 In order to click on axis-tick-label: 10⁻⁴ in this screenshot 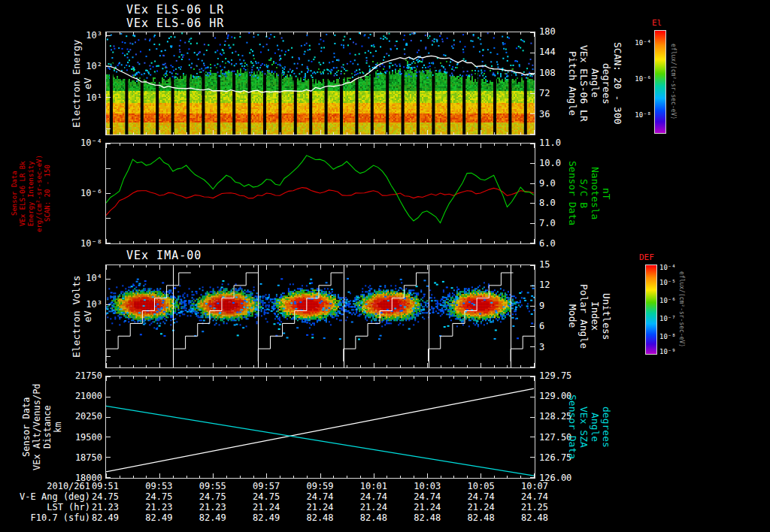, I will do `click(84, 143)`.